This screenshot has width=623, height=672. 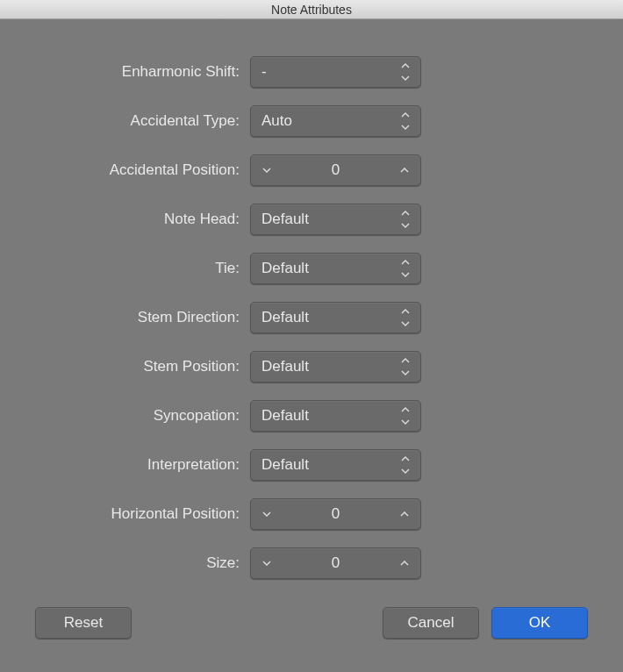 What do you see at coordinates (142, 72) in the screenshot?
I see `label-enharmonic-shift: Enharmonic Shift:` at bounding box center [142, 72].